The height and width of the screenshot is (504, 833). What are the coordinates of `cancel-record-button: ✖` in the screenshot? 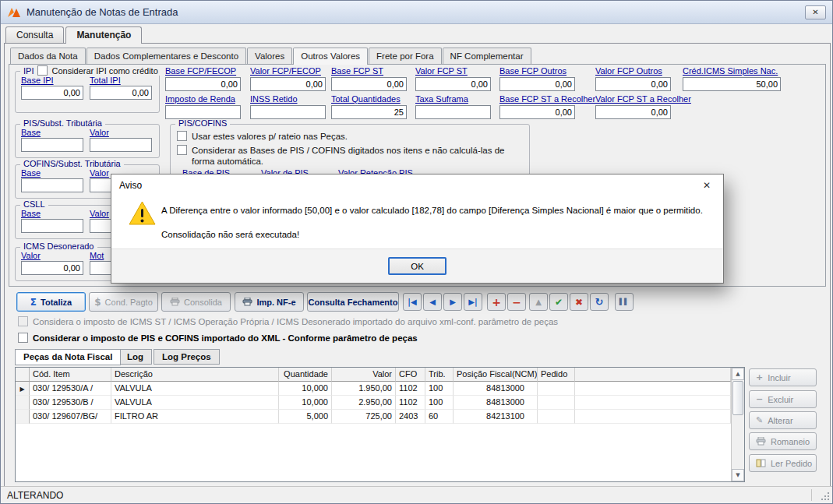 It's located at (579, 302).